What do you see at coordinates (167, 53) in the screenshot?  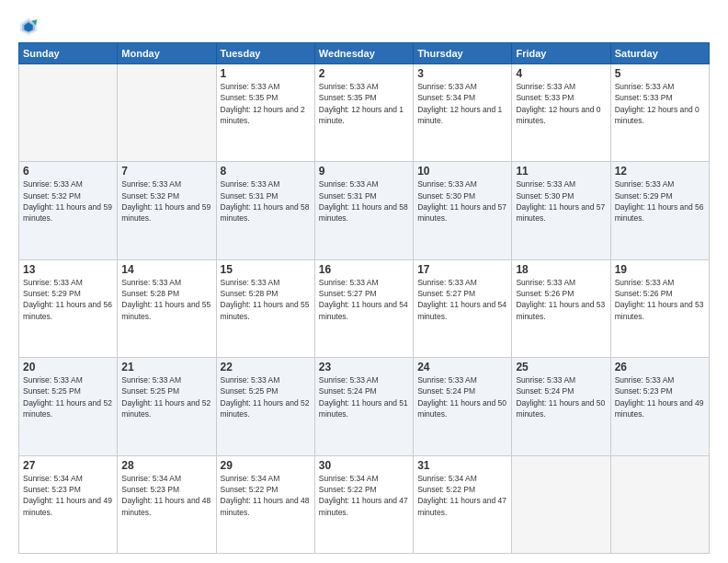 I see `weekday-header-monday: Monday` at bounding box center [167, 53].